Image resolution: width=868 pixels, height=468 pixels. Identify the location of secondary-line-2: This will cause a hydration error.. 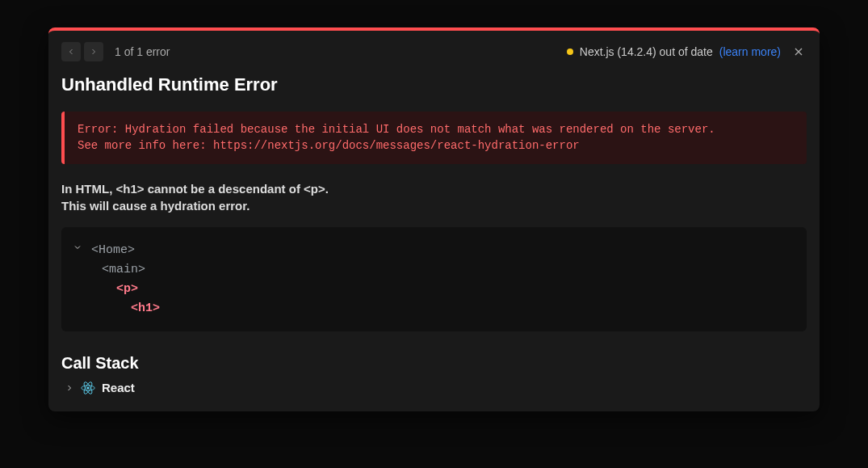
(434, 205).